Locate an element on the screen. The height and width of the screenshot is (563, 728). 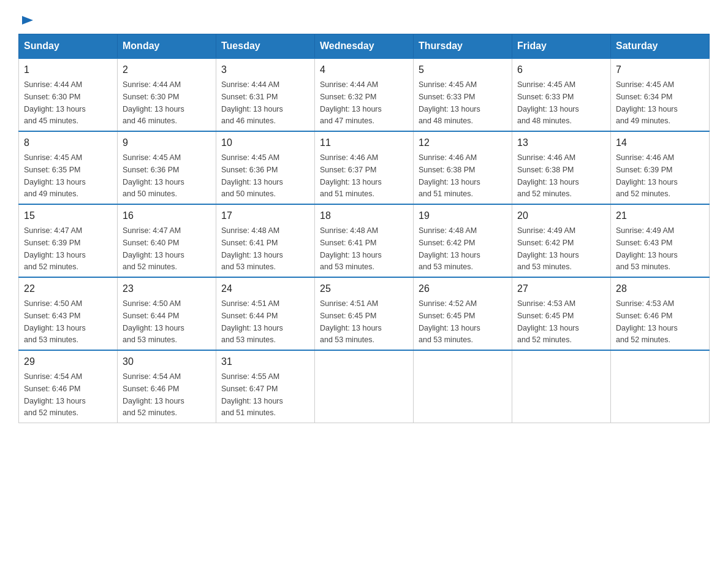
calendar-week-row: 1 Sunrise: 4:44 AM Sunset: 6:30 PM Dayli… is located at coordinates (364, 94).